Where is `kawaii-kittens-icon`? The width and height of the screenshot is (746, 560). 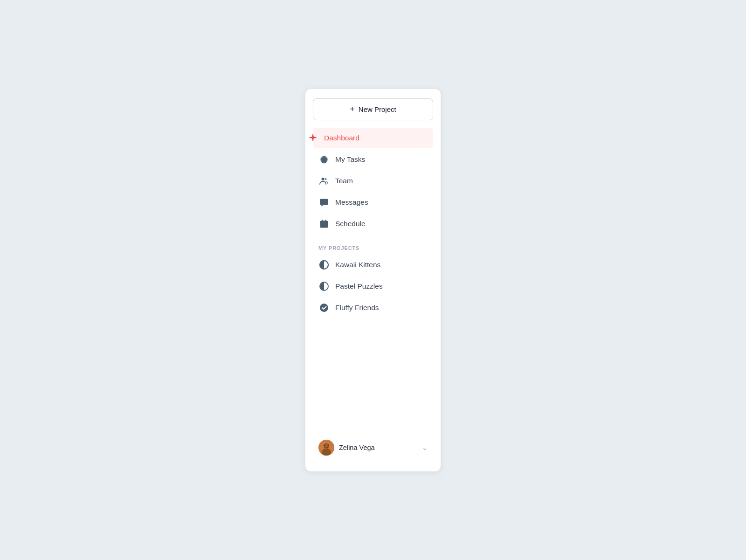
kawaii-kittens-icon is located at coordinates (324, 265).